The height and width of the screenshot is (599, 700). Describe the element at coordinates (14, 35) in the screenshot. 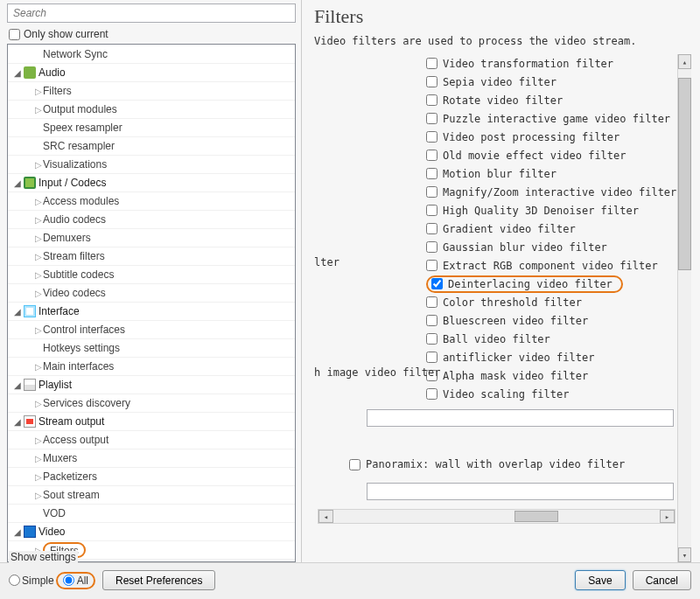

I see `only-show-current-box` at that location.